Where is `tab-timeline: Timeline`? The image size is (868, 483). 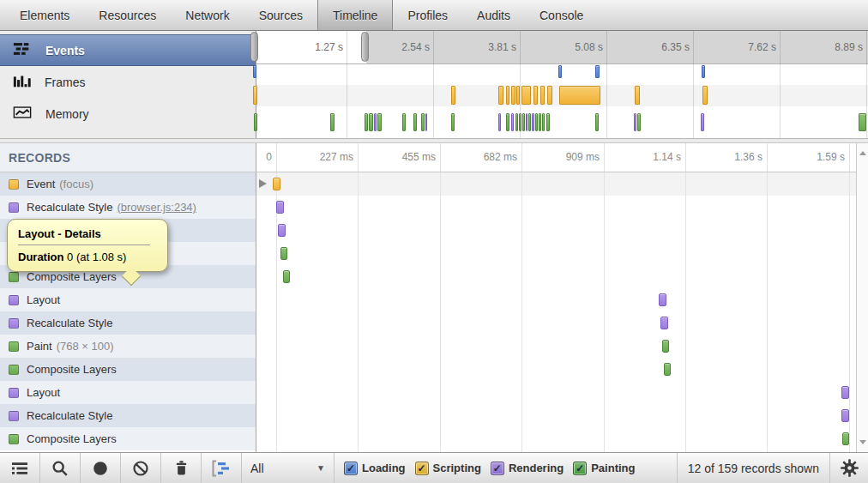
tab-timeline: Timeline is located at coordinates (355, 15).